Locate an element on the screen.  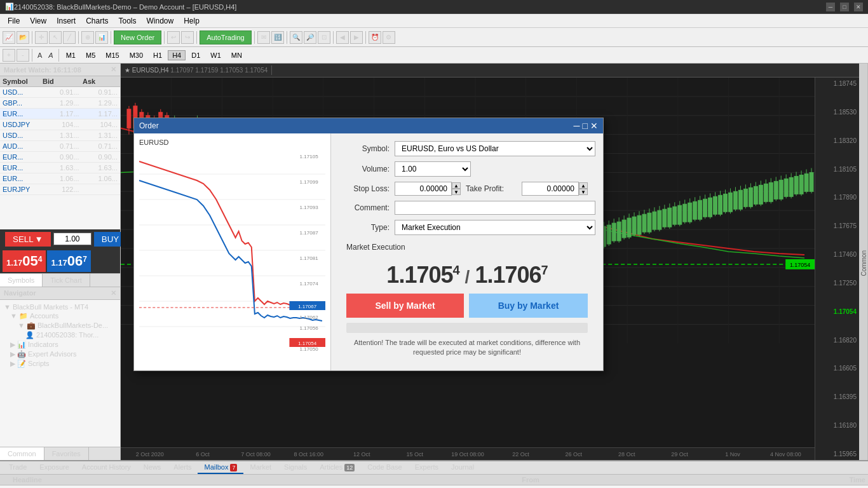
sl-spinbox: ▲ ▼ is located at coordinates (428, 189).